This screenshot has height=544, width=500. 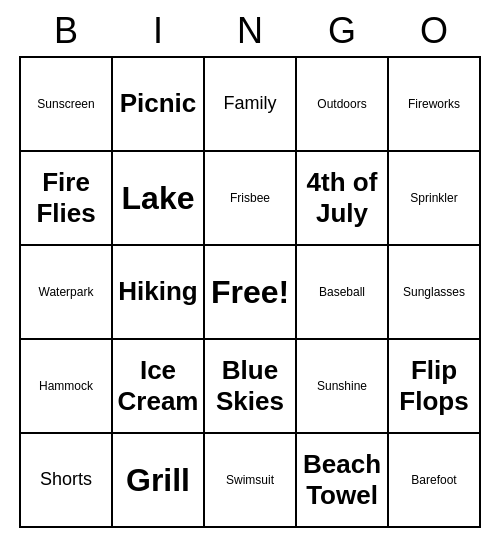 What do you see at coordinates (435, 105) in the screenshot?
I see `cell-r0-c4: Fireworks` at bounding box center [435, 105].